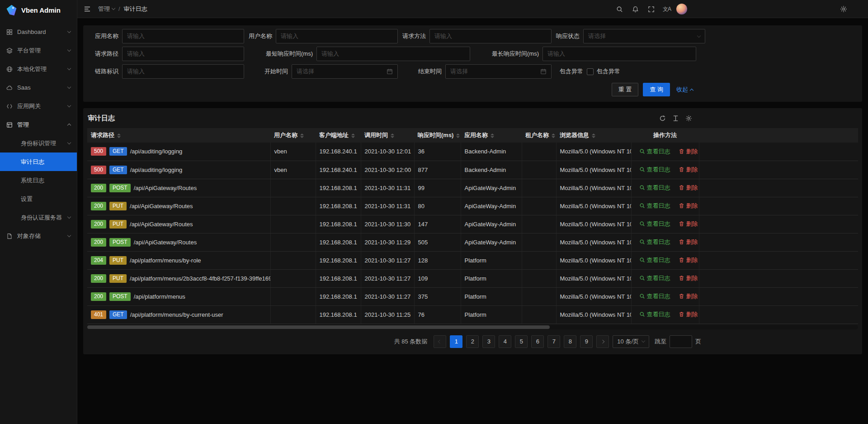 The width and height of the screenshot is (868, 424). What do you see at coordinates (38, 125) in the screenshot?
I see `sidebar-item-admin: 管理` at bounding box center [38, 125].